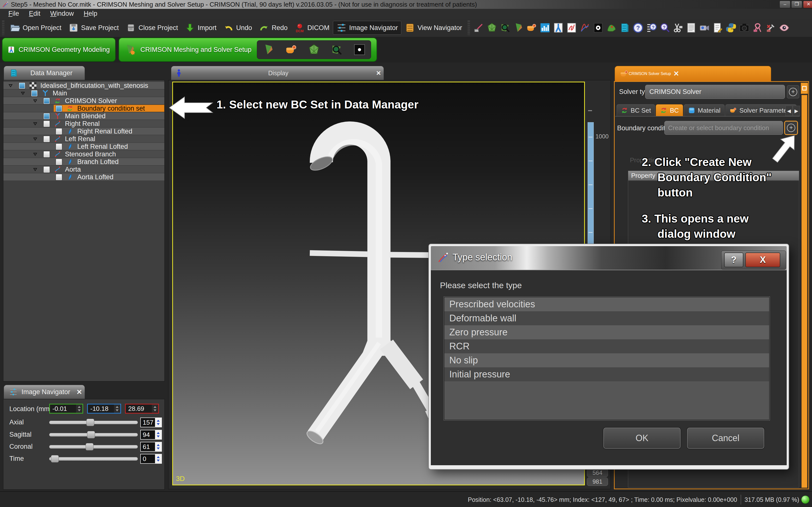 The width and height of the screenshot is (812, 507). Describe the element at coordinates (84, 108) in the screenshot. I see `tree-item-boundary-condition-set: Boundary condition set` at that location.